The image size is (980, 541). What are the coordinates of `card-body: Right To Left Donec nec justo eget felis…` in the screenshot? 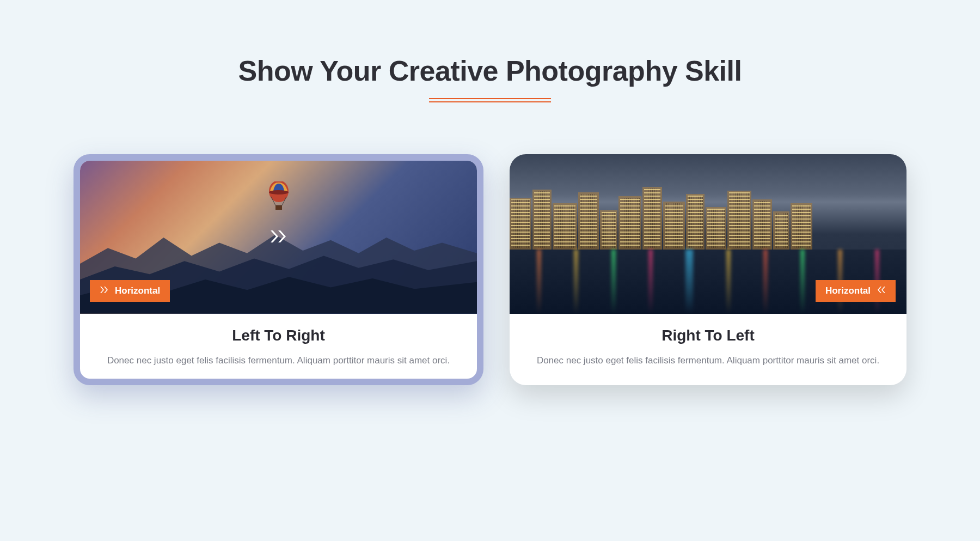 It's located at (708, 350).